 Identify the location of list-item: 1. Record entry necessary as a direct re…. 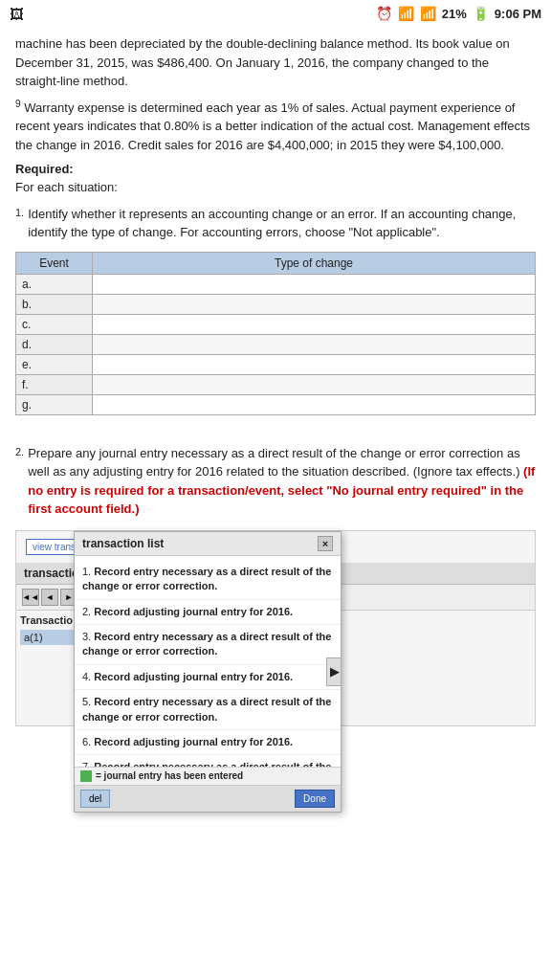
(208, 580).